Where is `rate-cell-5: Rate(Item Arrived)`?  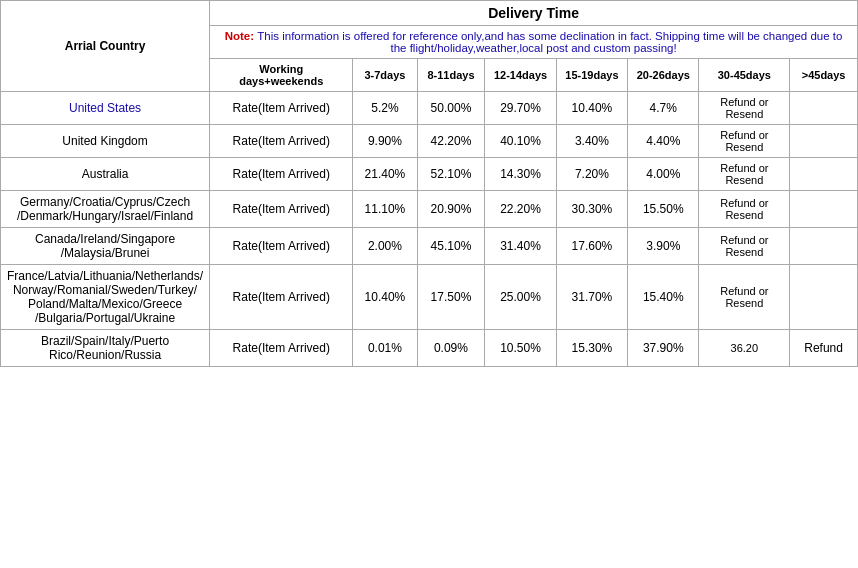 rate-cell-5: Rate(Item Arrived) is located at coordinates (282, 298).